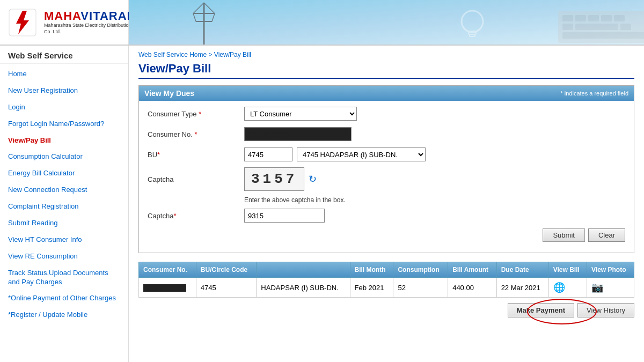 The height and width of the screenshot is (362, 644). What do you see at coordinates (64, 256) in the screenshot?
I see `sidebar-item-view-re-consumption: View RE Consumption` at bounding box center [64, 256].